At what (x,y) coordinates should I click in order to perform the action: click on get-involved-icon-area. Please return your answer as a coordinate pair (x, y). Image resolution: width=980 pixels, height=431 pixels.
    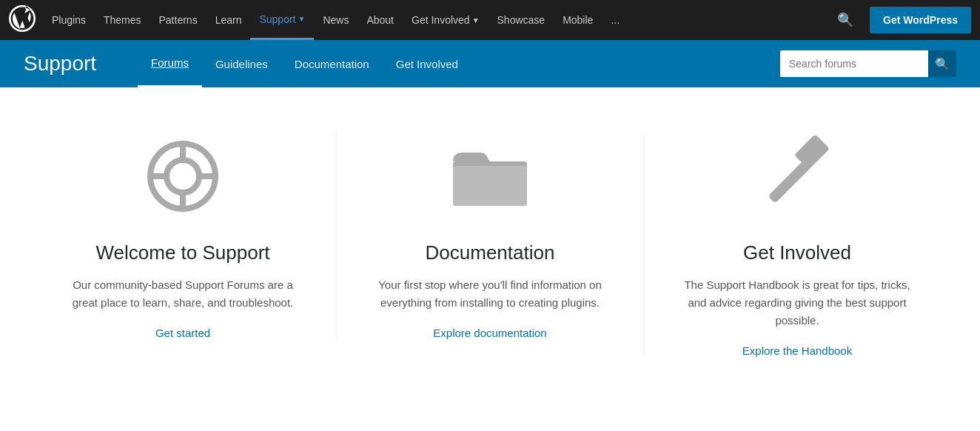
    Looking at the image, I should click on (797, 176).